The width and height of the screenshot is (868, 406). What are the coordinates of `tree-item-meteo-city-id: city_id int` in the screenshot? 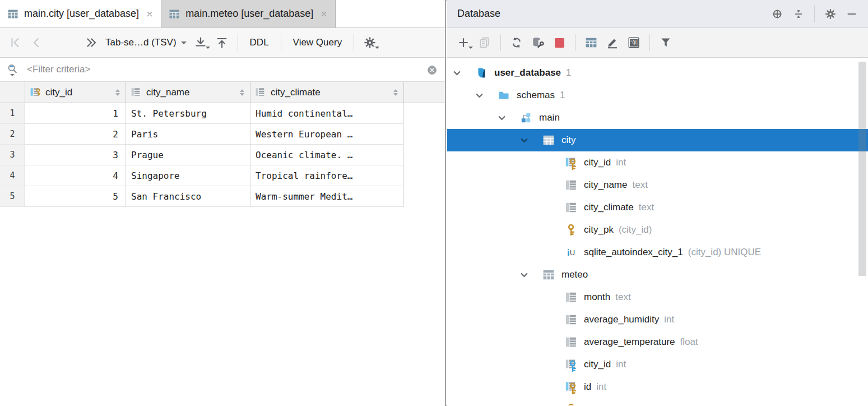 It's located at (658, 365).